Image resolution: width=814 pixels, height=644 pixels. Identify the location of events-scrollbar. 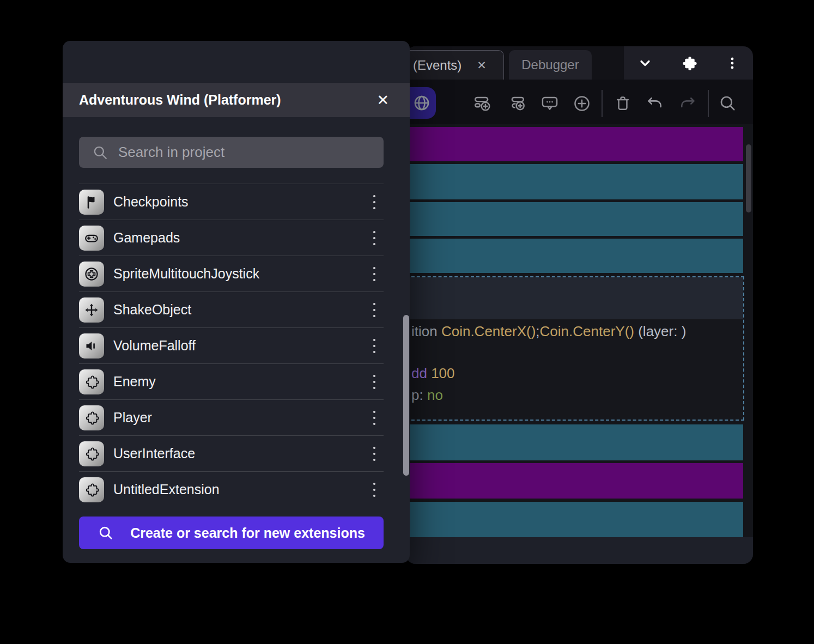
(749, 179).